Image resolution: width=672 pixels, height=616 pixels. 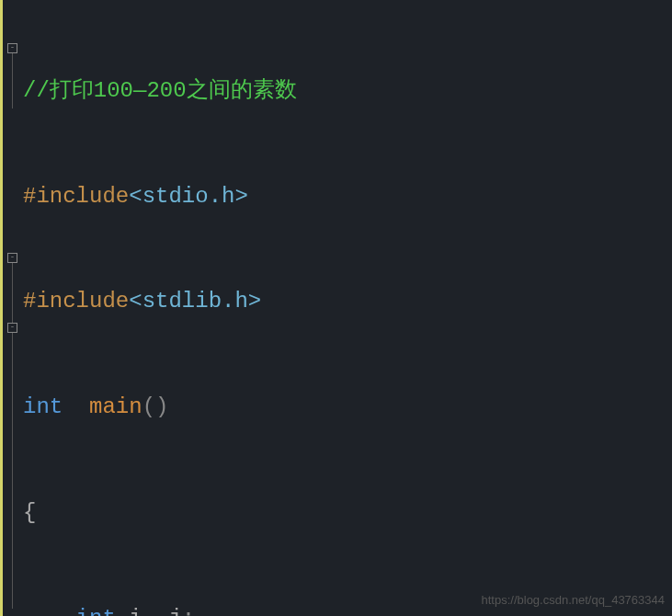 What do you see at coordinates (116, 406) in the screenshot?
I see `func-main: main` at bounding box center [116, 406].